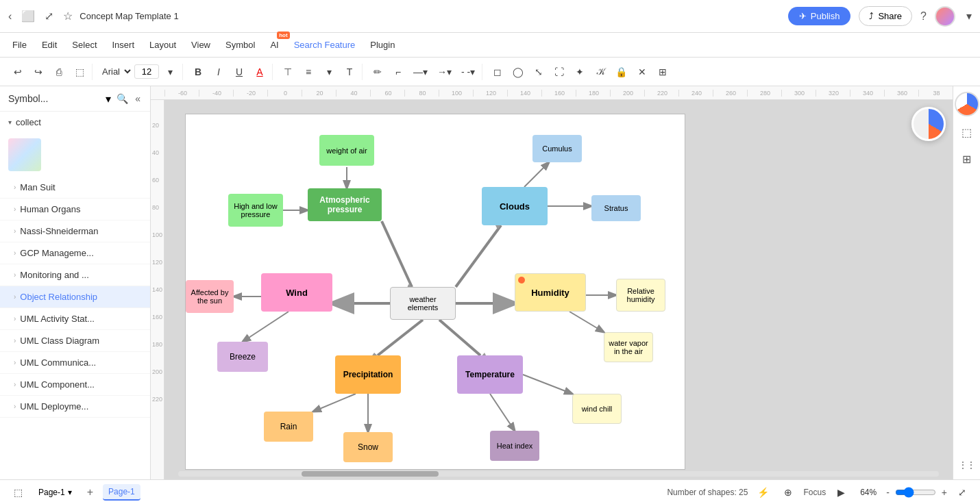 The image size is (980, 504). What do you see at coordinates (642, 72) in the screenshot?
I see `delete-tool: ✕` at bounding box center [642, 72].